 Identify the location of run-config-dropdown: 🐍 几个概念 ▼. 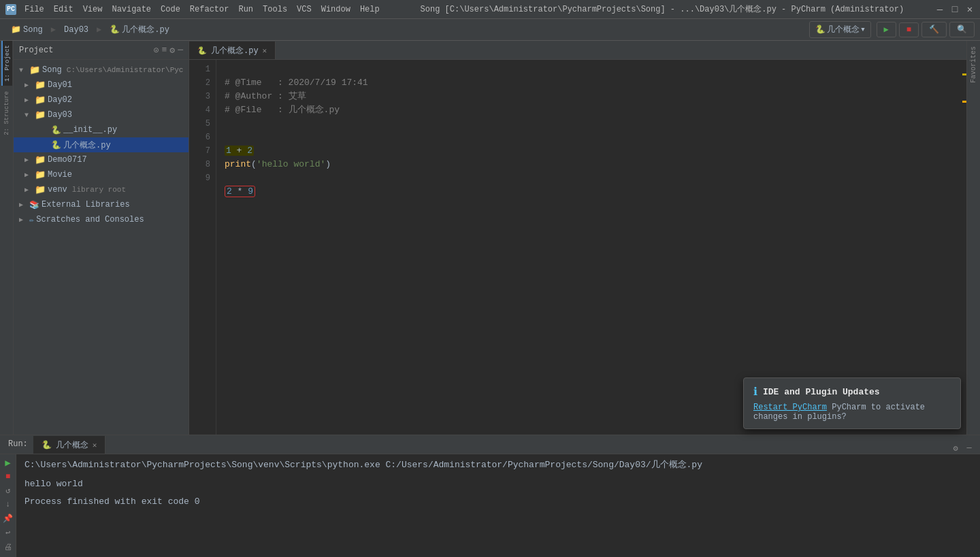
(840, 30).